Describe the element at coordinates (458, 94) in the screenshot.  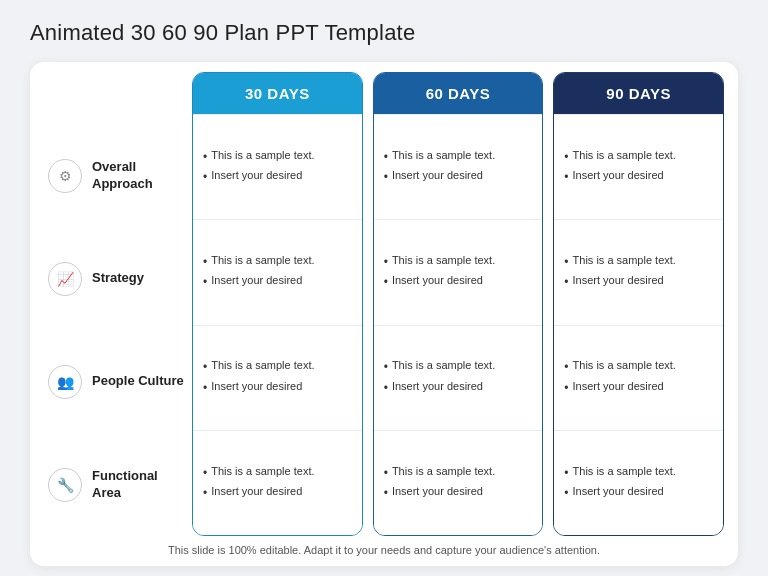
I see `col-60-header: 60 DAYS` at that location.